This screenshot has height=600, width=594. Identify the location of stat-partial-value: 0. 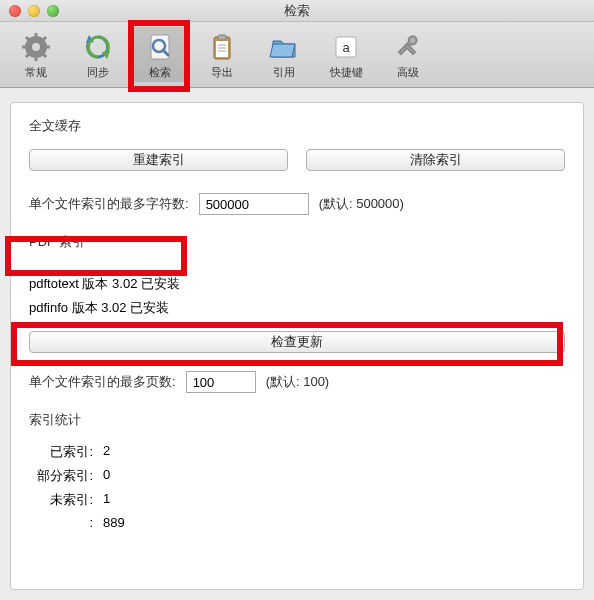
(106, 476).